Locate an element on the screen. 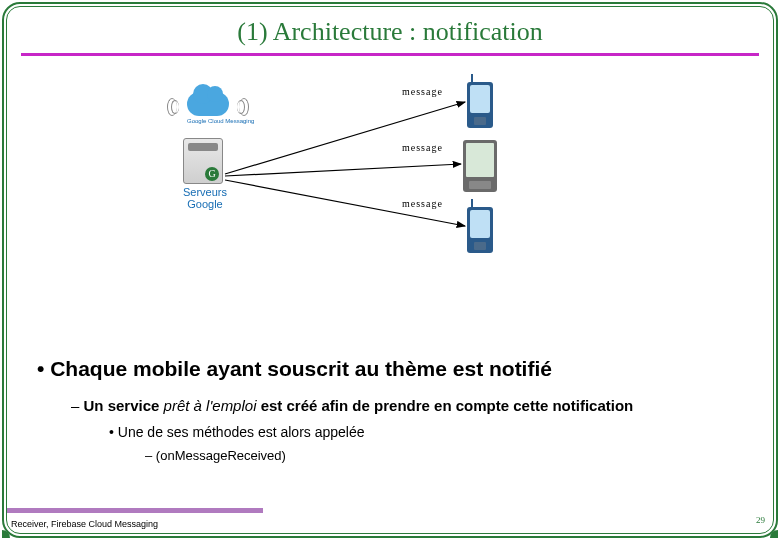 The image size is (780, 540). page-number: 29 is located at coordinates (760, 520).